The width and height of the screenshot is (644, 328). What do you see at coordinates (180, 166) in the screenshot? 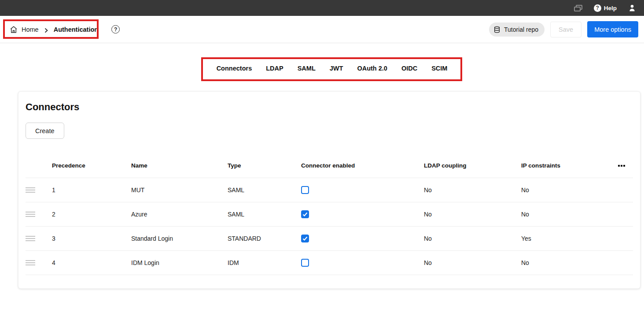
I see `column-name: Name` at bounding box center [180, 166].